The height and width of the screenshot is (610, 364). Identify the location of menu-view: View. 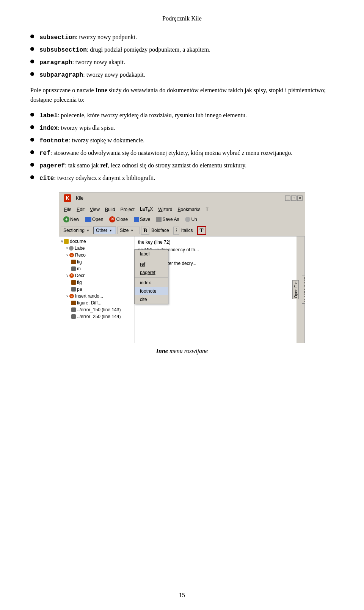
(95, 210).